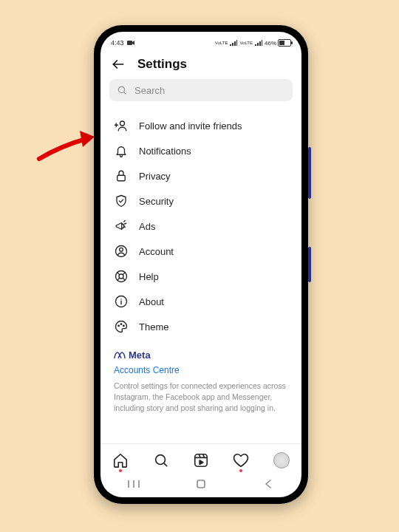 The height and width of the screenshot is (532, 399). I want to click on item-ads: Ads, so click(201, 226).